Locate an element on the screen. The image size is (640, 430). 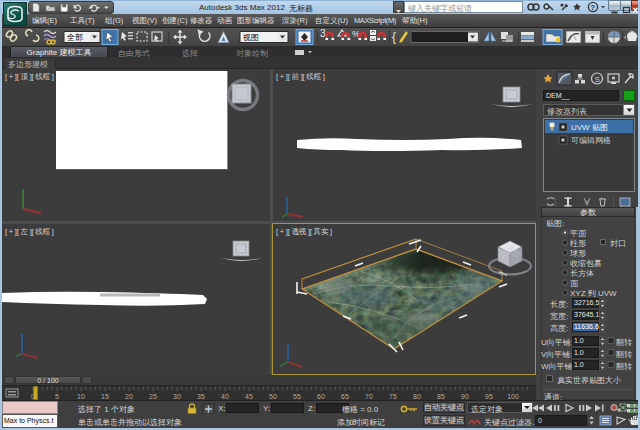
svg-text: 50 is located at coordinates (273, 396).